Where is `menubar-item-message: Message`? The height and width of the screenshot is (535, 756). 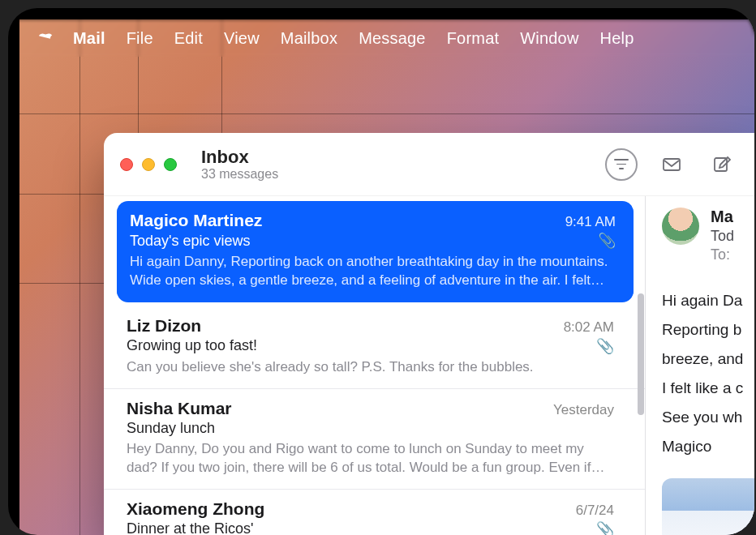
menubar-item-message: Message is located at coordinates (393, 39).